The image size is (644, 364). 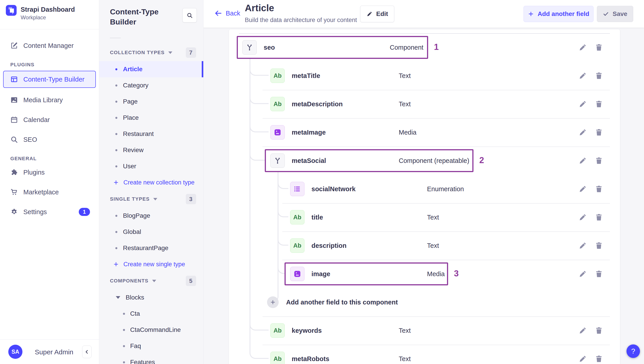 What do you see at coordinates (50, 192) in the screenshot?
I see `sidebar-item-marketplace: Marketplace` at bounding box center [50, 192].